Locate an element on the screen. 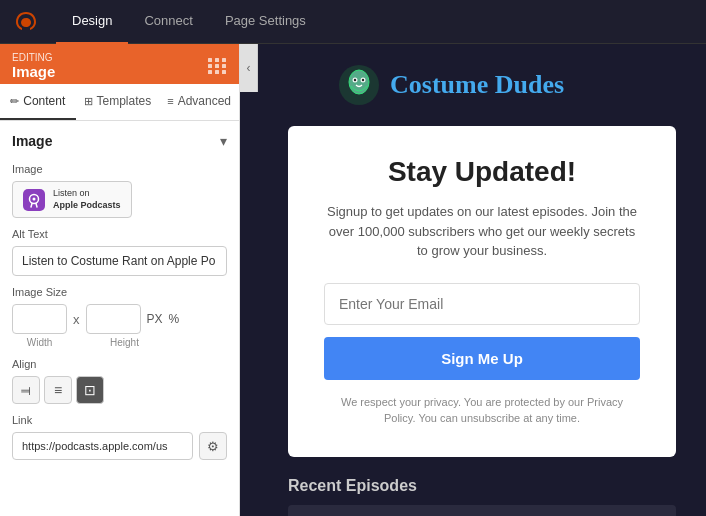 The height and width of the screenshot is (516, 706). alt-text-label: Alt Text is located at coordinates (120, 234).